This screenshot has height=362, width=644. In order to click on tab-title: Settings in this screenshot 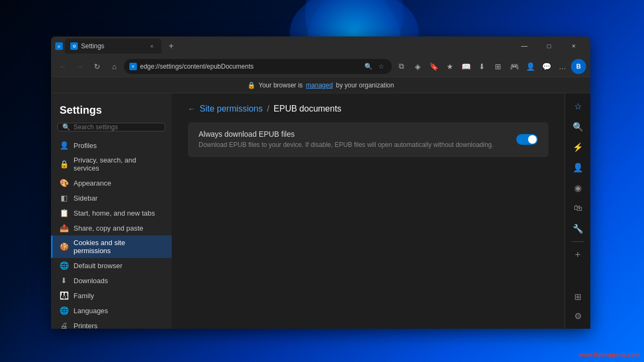, I will do `click(113, 46)`.